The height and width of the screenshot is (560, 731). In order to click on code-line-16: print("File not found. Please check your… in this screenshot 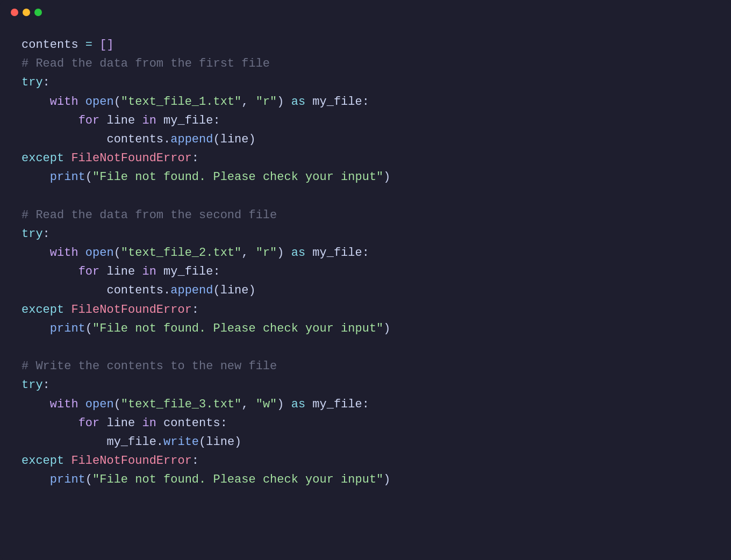, I will do `click(366, 329)`.